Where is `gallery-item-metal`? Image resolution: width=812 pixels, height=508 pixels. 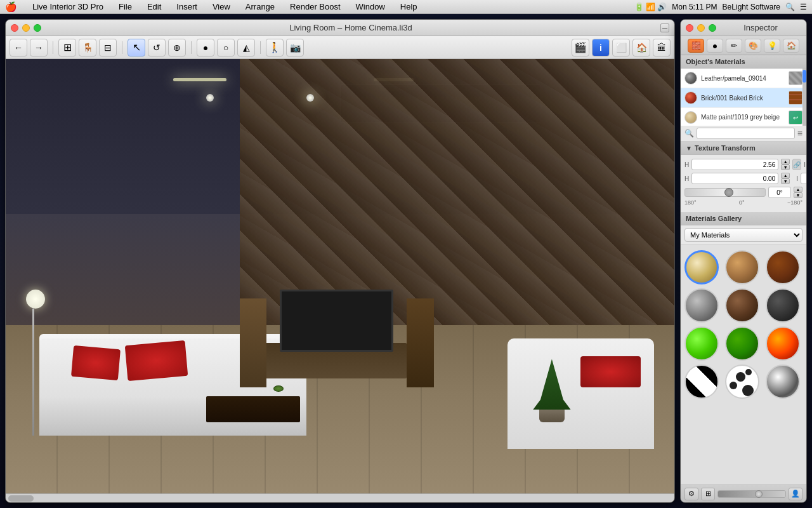 gallery-item-metal is located at coordinates (702, 305).